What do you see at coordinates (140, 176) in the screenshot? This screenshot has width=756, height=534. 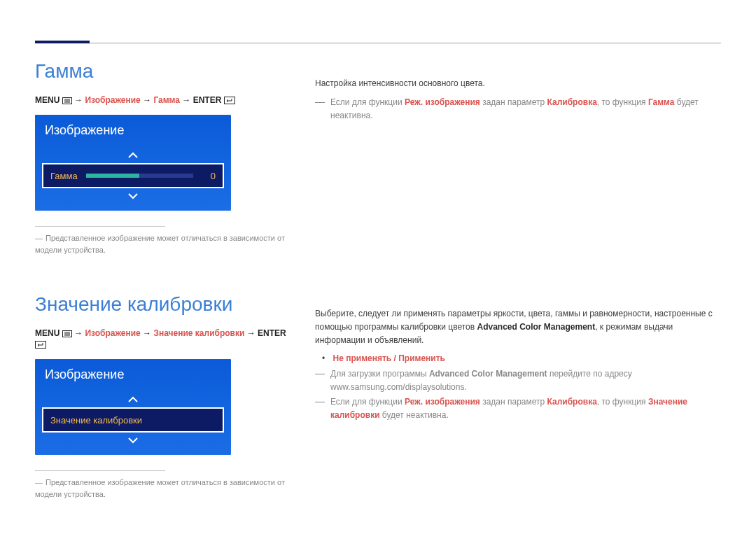 I see `gamma-slider` at bounding box center [140, 176].